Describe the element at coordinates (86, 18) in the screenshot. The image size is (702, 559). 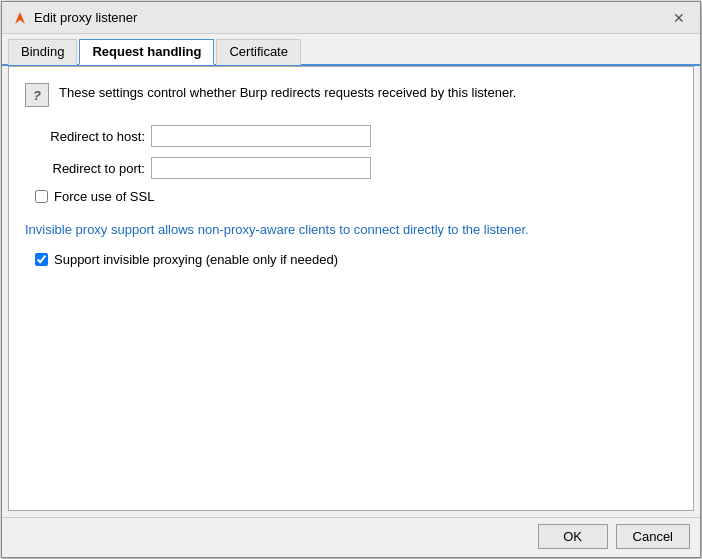
I see `dialog-title: Edit proxy listener` at that location.